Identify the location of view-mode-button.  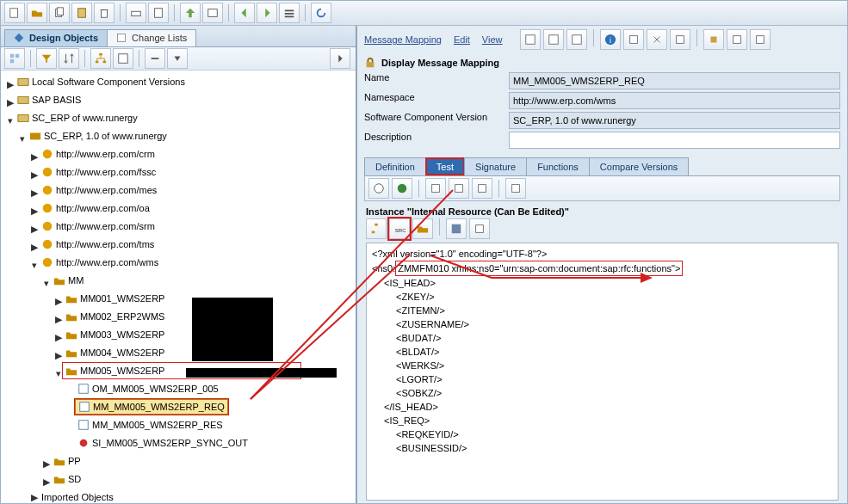
(123, 58).